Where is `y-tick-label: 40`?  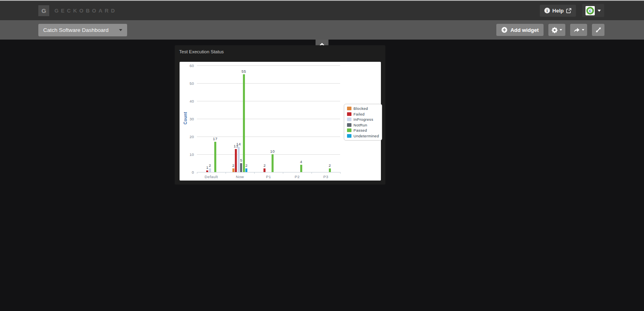 y-tick-label: 40 is located at coordinates (188, 101).